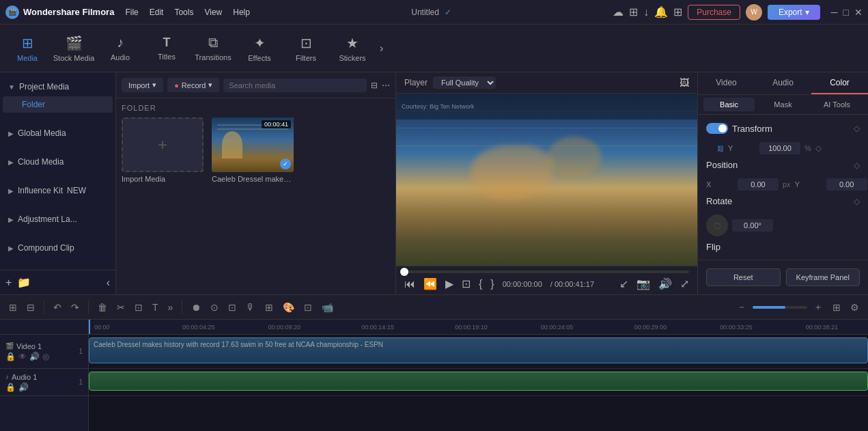 The height and width of the screenshot is (431, 868). Describe the element at coordinates (269, 307) in the screenshot. I see `audio-sep-button: ⊞` at that location.